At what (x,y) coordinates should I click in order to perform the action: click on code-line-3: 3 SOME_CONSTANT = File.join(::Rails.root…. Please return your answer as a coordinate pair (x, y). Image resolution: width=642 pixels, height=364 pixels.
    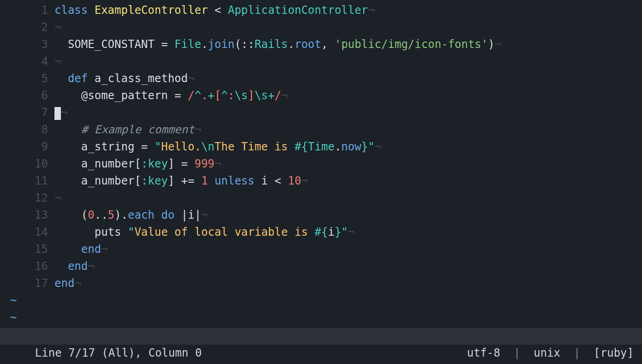
    Looking at the image, I should click on (321, 44).